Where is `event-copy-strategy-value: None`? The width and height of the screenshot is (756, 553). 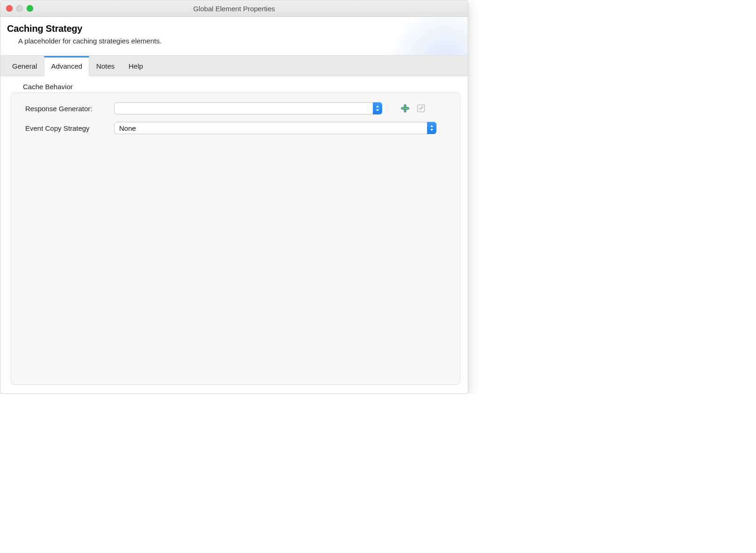
event-copy-strategy-value: None is located at coordinates (128, 128).